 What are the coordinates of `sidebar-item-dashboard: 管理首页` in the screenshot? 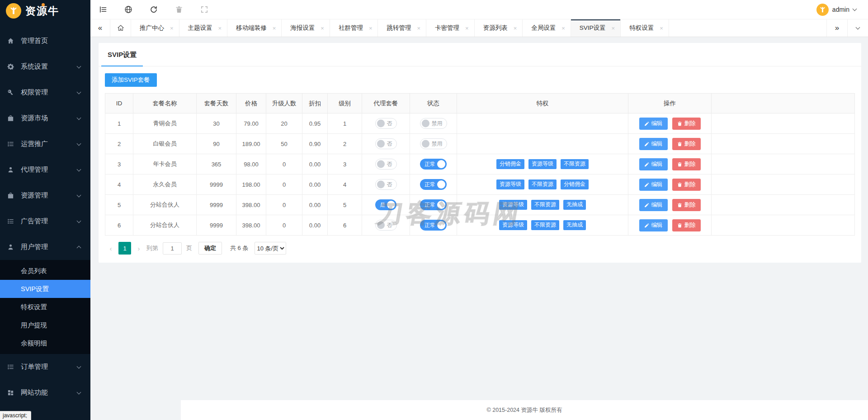 It's located at (45, 41).